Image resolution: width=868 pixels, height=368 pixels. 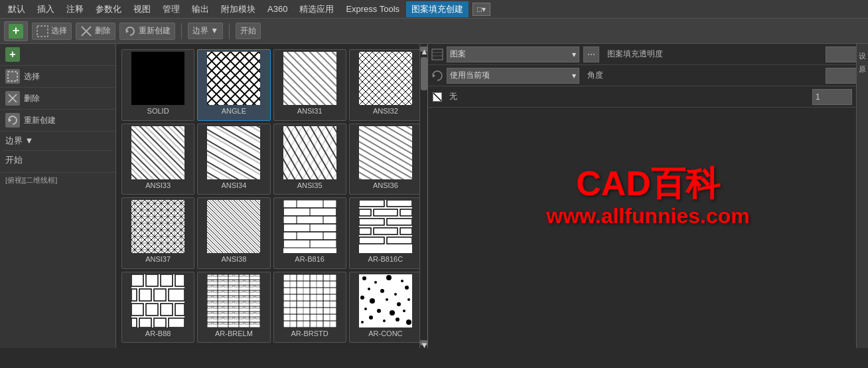 What do you see at coordinates (16, 31) in the screenshot?
I see `add-icon: +` at bounding box center [16, 31].